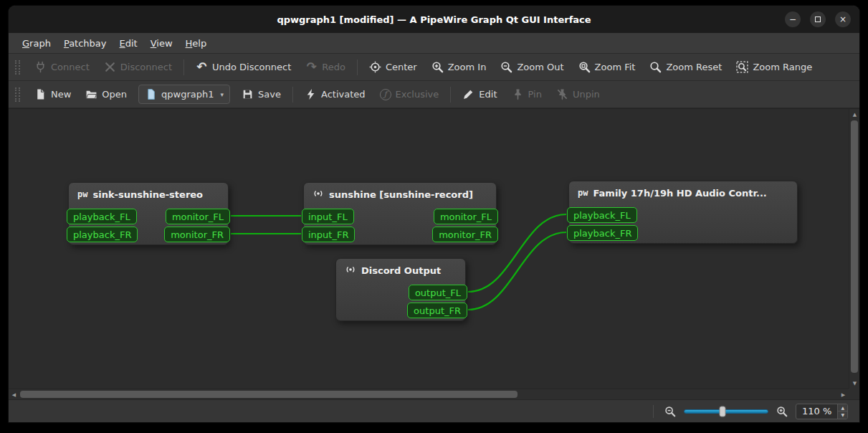 The height and width of the screenshot is (433, 868). I want to click on spin-buttons: ▲ ▼, so click(842, 411).